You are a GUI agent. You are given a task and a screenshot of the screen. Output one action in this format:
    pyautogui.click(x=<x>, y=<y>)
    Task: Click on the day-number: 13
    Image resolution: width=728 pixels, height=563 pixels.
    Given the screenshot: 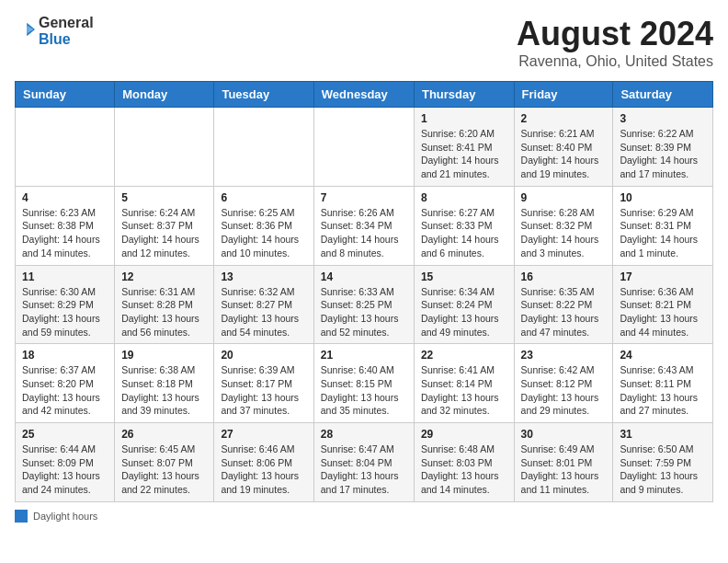 What is the action you would take?
    pyautogui.click(x=263, y=277)
    